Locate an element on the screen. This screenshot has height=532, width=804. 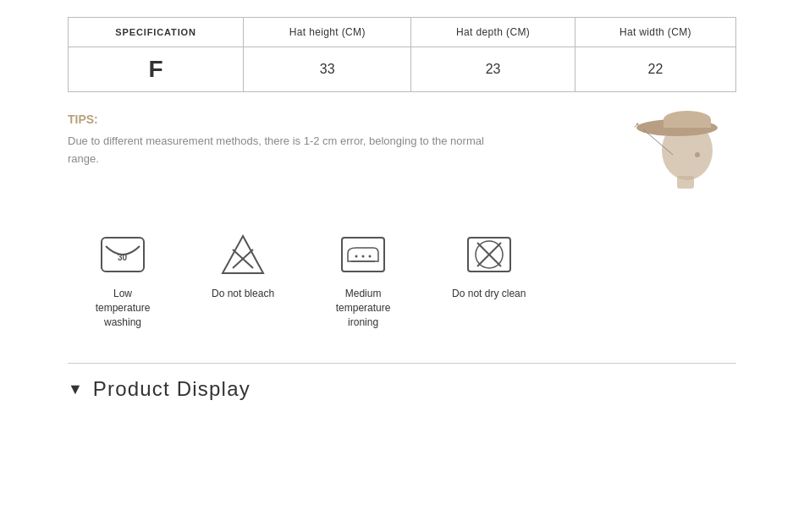
spec-row-height: 33 is located at coordinates (328, 69).